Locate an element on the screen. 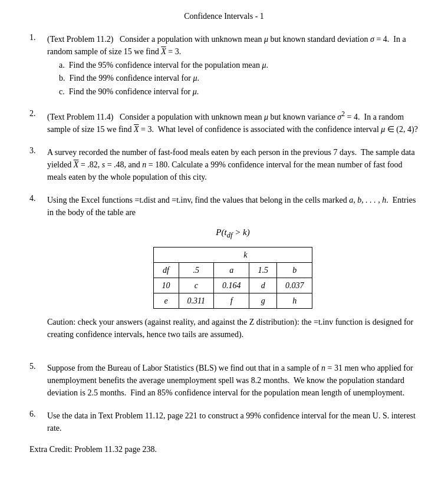  table-cell-d: d is located at coordinates (263, 285).